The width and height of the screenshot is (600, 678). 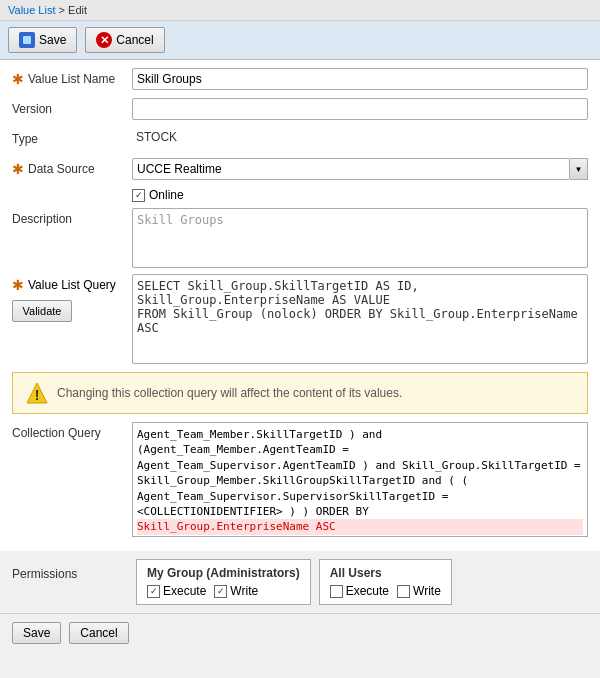 What do you see at coordinates (18, 285) in the screenshot?
I see `required-star-3: ✱` at bounding box center [18, 285].